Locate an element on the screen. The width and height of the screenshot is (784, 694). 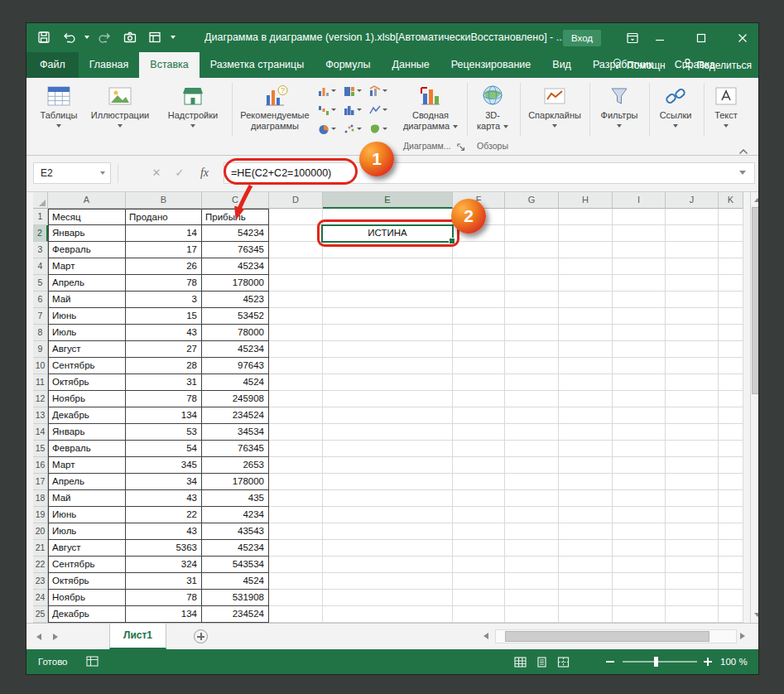
cell-A7: Июнь is located at coordinates (87, 316).